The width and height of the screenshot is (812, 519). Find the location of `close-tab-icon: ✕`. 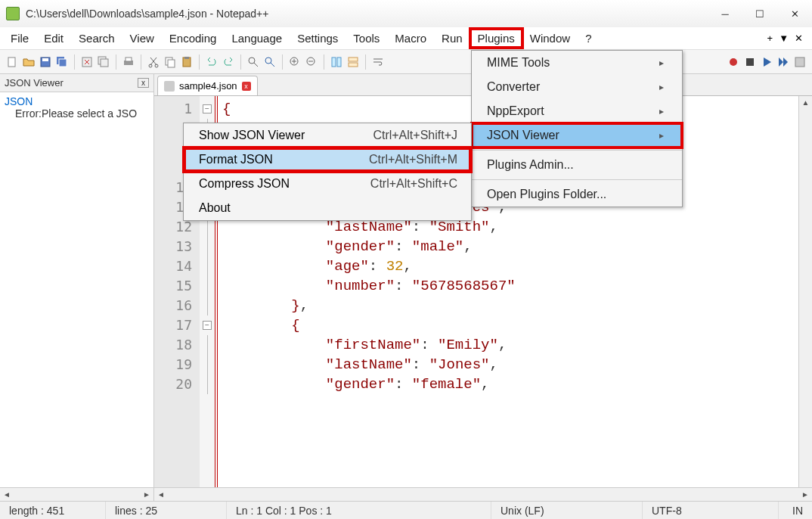

close-tab-icon: ✕ is located at coordinates (798, 38).